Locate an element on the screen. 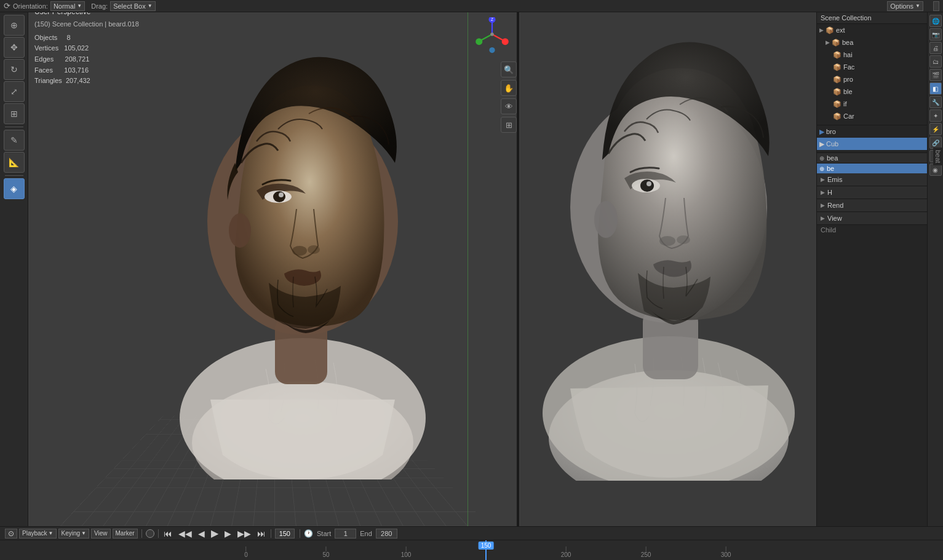 The image size is (943, 560). rend-label: Rend is located at coordinates (835, 205).